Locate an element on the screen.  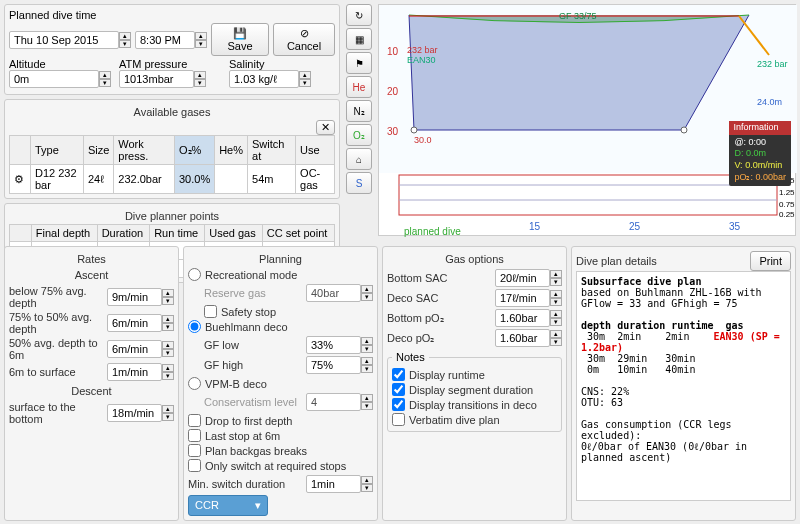
ccr-dropdown: CCR ▾ is located at coordinates (228, 506).